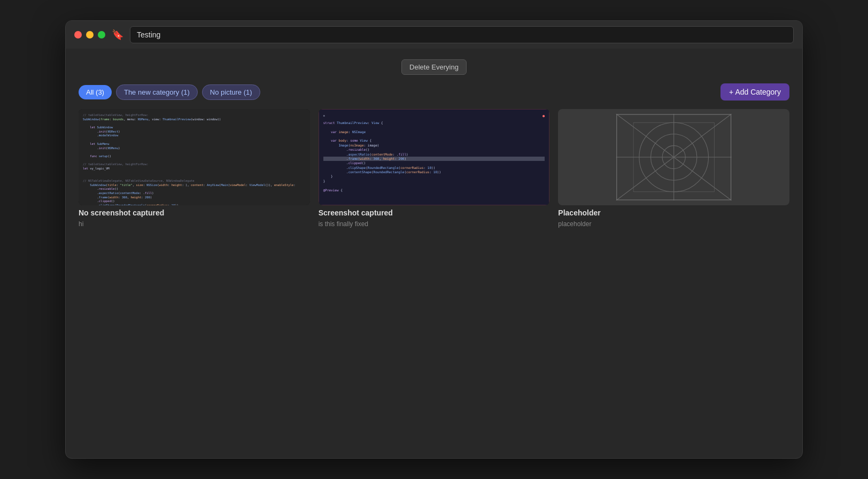 This screenshot has width=868, height=479. Describe the element at coordinates (673, 224) in the screenshot. I see `card-subtitle-3: placeholder` at that location.